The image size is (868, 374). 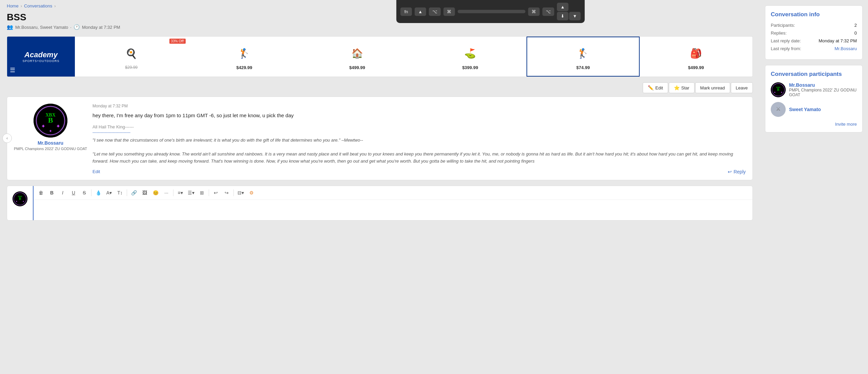 What do you see at coordinates (41, 61) in the screenshot?
I see `ad-brand-sub: SPORTS+OUTDOORS` at bounding box center [41, 61].